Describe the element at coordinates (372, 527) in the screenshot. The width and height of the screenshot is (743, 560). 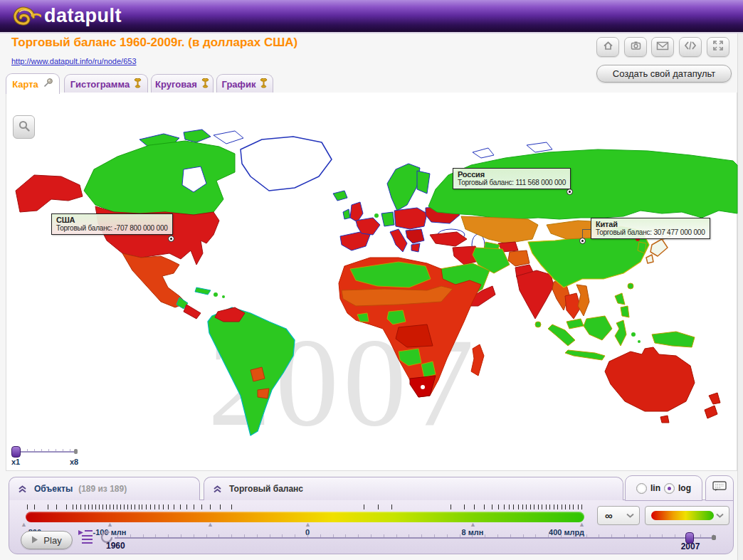
I see `legend-timeline-panel: ▲ ▲ ▲ ▲ ▲ ▲ -800 млрд -100 млн 0 8 млн 4…` at that location.